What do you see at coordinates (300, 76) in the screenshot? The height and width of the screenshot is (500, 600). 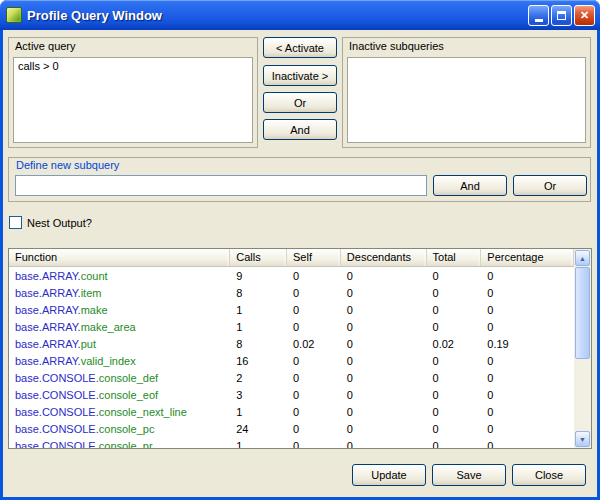 I see `inactivate-button: Inactivate >` at bounding box center [300, 76].